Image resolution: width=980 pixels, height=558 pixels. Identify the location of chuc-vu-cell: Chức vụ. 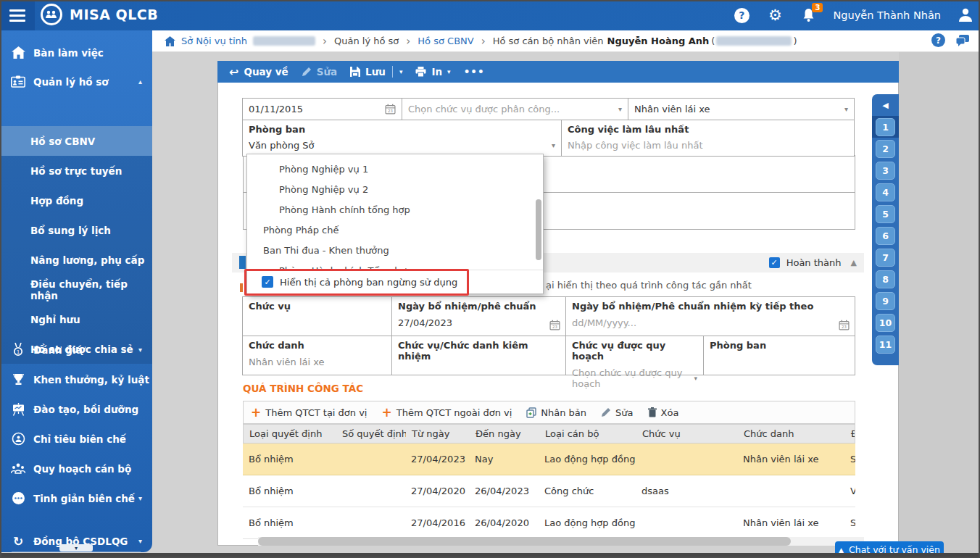
(317, 316).